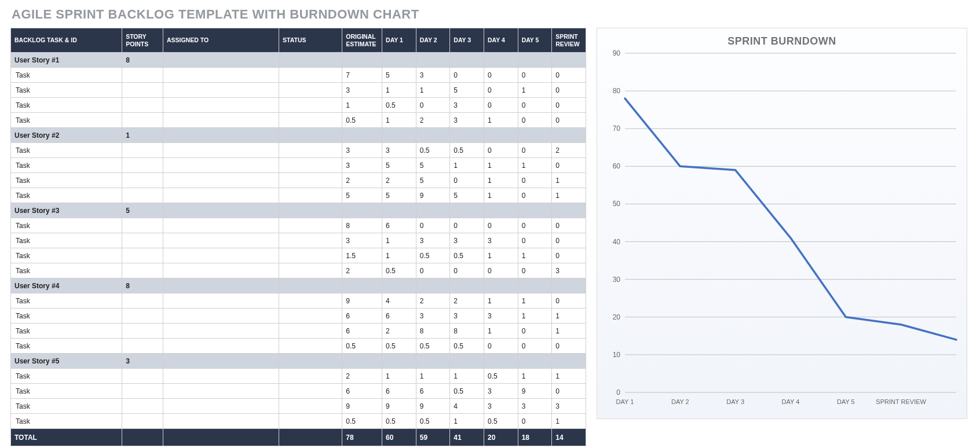 This screenshot has height=448, width=980. What do you see at coordinates (363, 256) in the screenshot?
I see `task-est: 1.5` at bounding box center [363, 256].